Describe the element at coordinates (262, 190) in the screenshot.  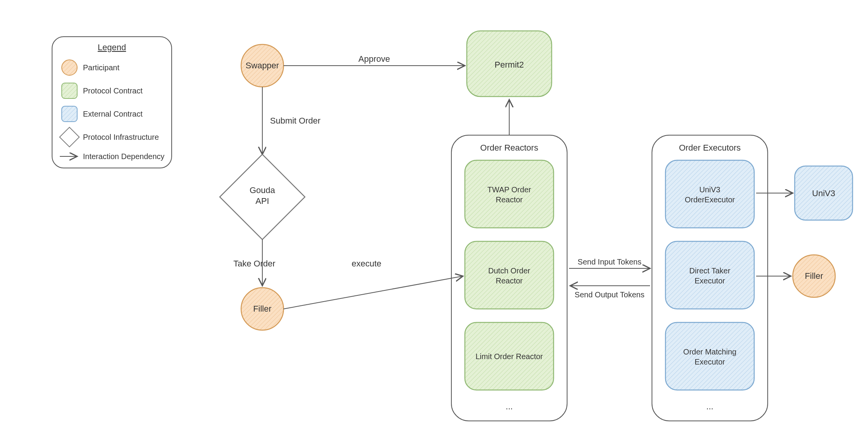
I see `svg-text: Gouda` at that location.